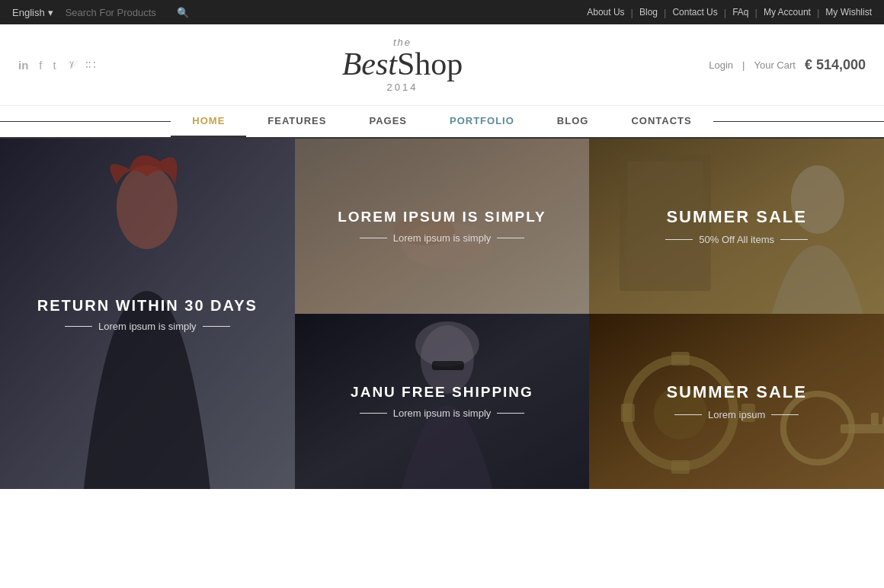  I want to click on promo-cell-3: SUMMER SALE 50% Off All items, so click(736, 226).